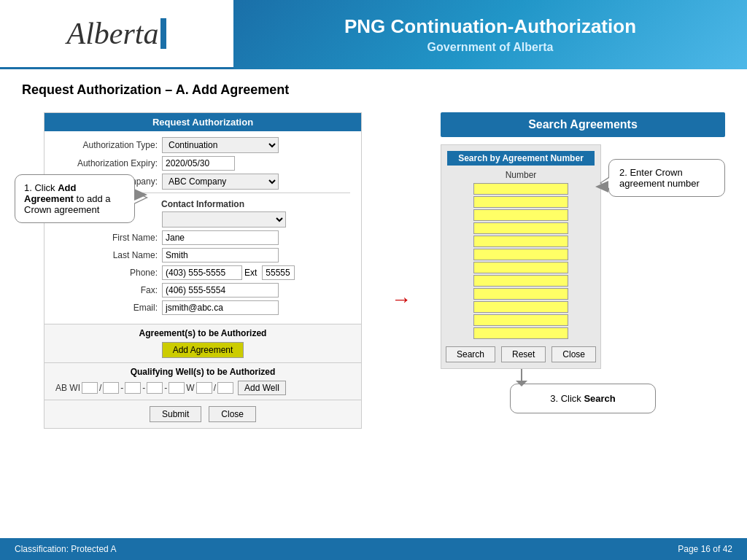  I want to click on last-name-row: Last Name:, so click(203, 255).